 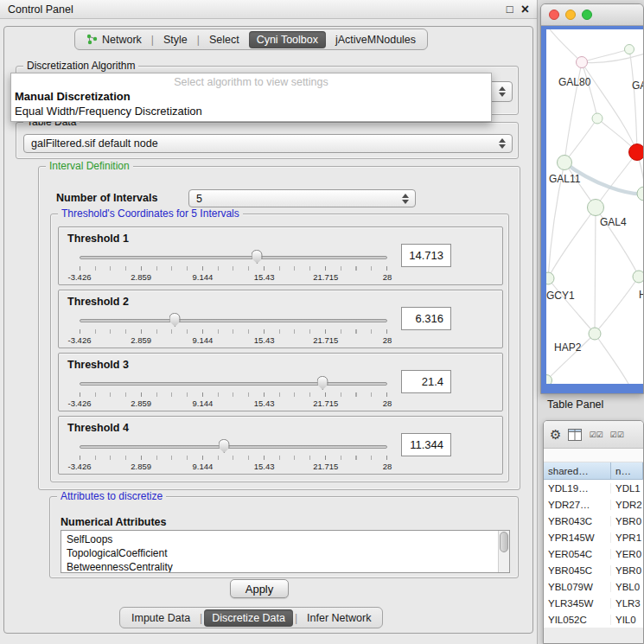 What do you see at coordinates (526, 10) in the screenshot?
I see `close-icon: ×` at bounding box center [526, 10].